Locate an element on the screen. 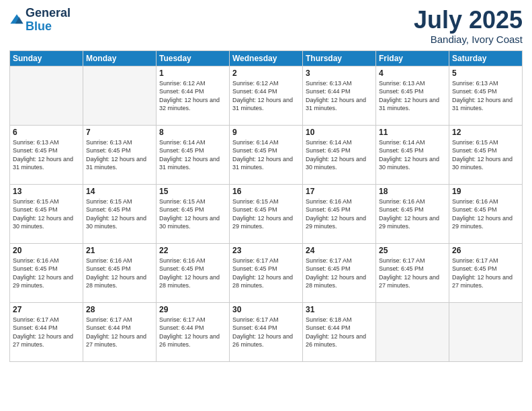 This screenshot has height=411, width=532. day-number: 7 is located at coordinates (120, 132).